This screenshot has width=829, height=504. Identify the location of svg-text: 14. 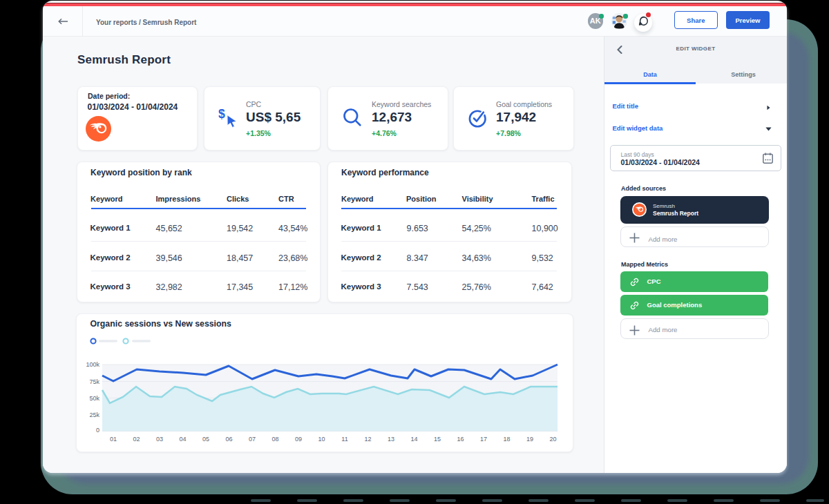
(414, 439).